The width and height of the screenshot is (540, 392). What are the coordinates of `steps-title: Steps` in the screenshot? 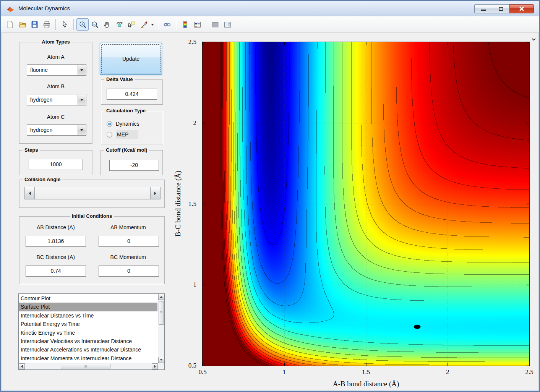 It's located at (31, 150).